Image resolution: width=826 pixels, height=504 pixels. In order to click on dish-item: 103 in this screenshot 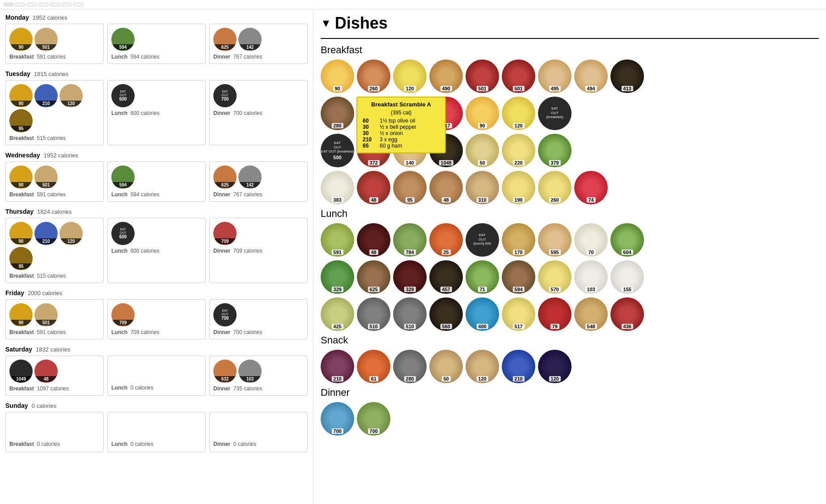, I will do `click(591, 277)`.